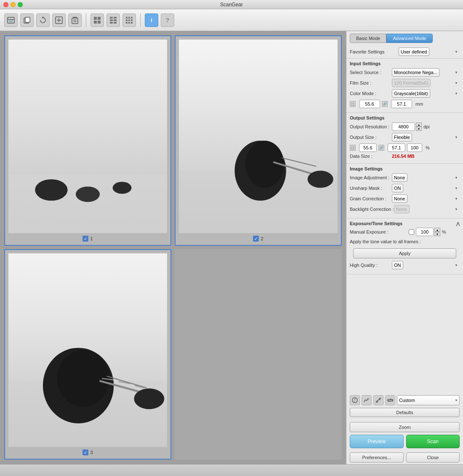 The image size is (463, 476). I want to click on output-settings-title: Output Settings, so click(405, 118).